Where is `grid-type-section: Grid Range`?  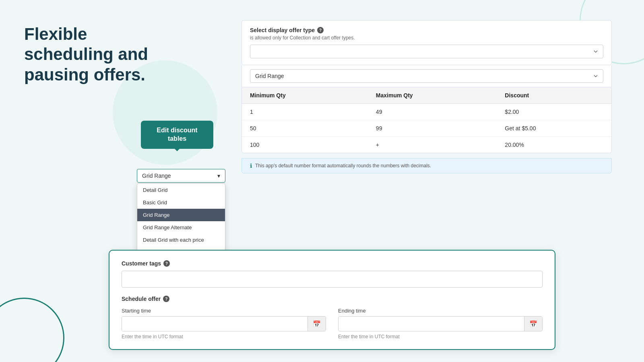 grid-type-section: Grid Range is located at coordinates (427, 76).